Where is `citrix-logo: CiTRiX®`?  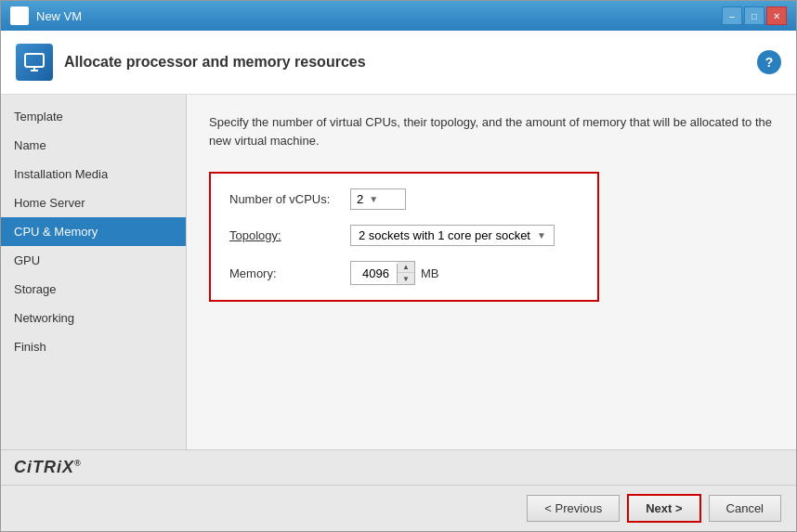
citrix-logo: CiTRiX® is located at coordinates (398, 467).